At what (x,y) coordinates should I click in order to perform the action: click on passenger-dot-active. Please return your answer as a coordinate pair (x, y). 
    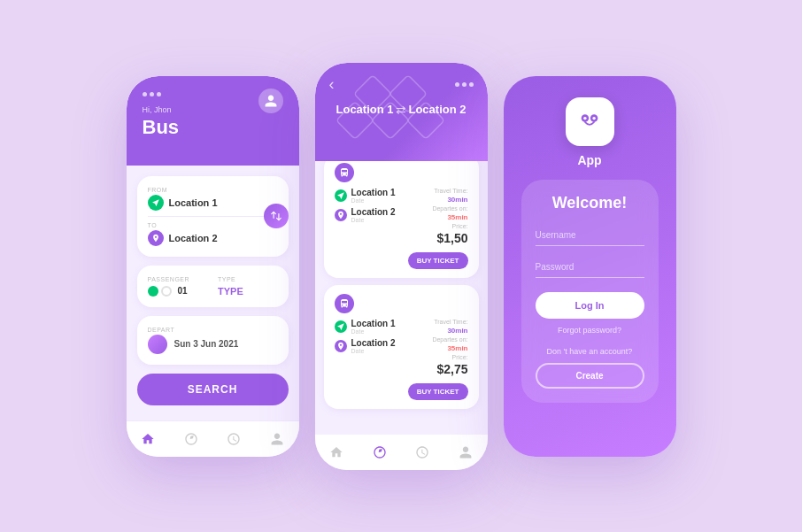
    Looking at the image, I should click on (153, 291).